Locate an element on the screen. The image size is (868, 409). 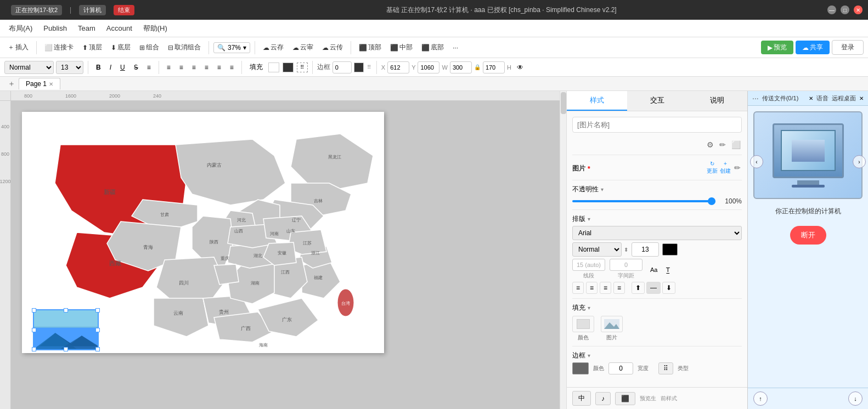
share-btn: ☁ 共享 is located at coordinates (813, 47).